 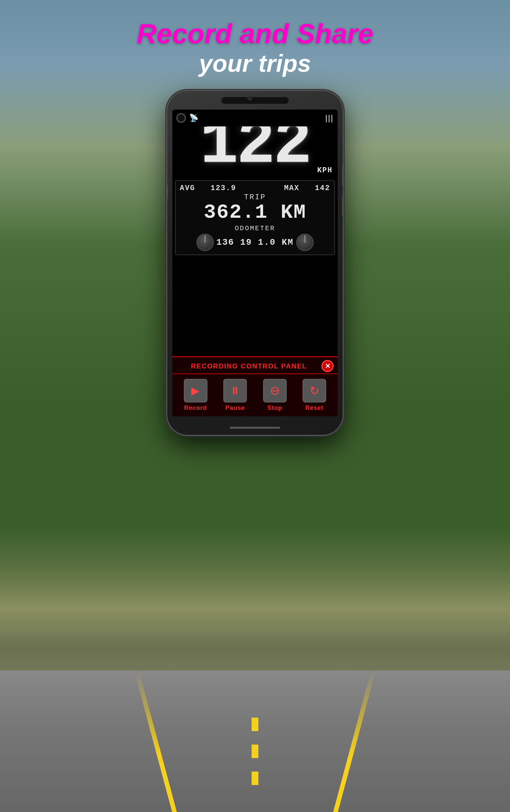 I want to click on avg-label: AVG, so click(x=188, y=188).